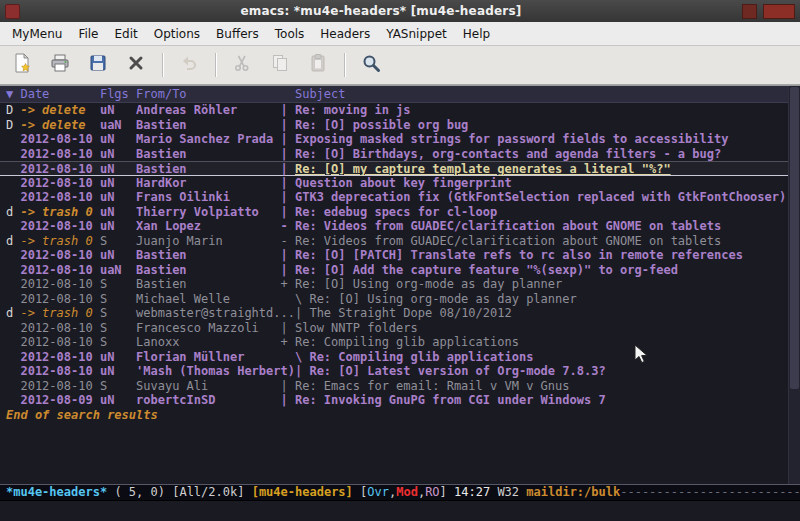  I want to click on message-from: Michael Welle, so click(208, 300).